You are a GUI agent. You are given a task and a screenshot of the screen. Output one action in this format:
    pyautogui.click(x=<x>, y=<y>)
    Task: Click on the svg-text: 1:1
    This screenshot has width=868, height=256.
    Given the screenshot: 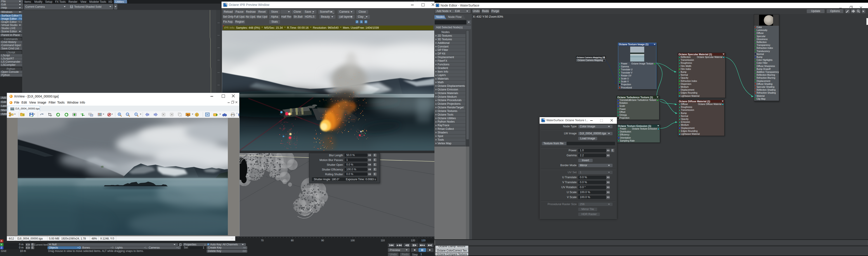 What is the action you would take?
    pyautogui.click(x=128, y=114)
    